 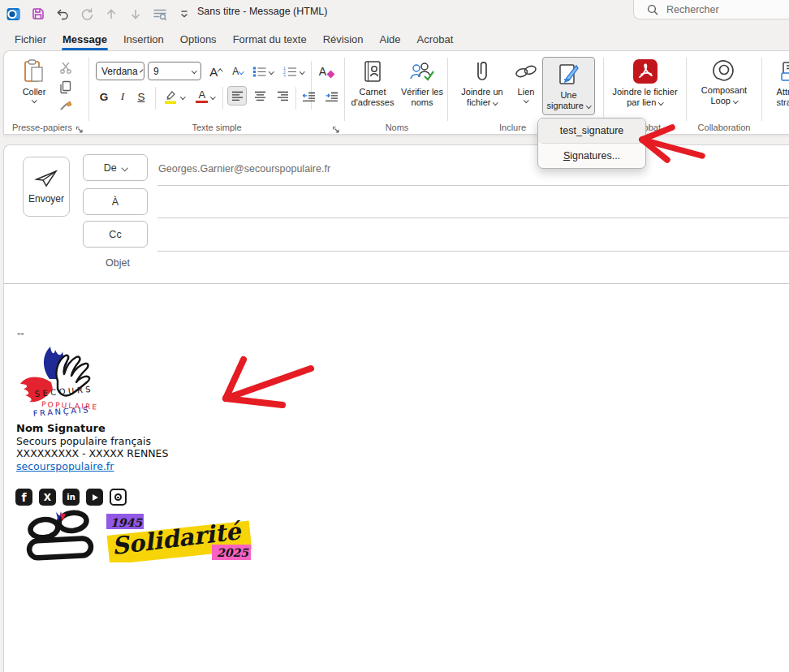 I want to click on search-lists-icon, so click(x=159, y=15).